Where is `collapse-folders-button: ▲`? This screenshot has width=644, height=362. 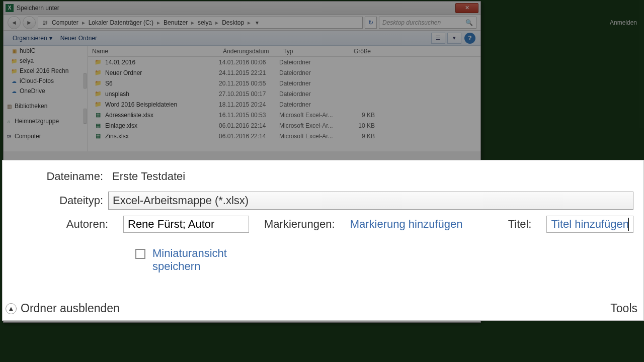
collapse-folders-button: ▲ is located at coordinates (11, 309).